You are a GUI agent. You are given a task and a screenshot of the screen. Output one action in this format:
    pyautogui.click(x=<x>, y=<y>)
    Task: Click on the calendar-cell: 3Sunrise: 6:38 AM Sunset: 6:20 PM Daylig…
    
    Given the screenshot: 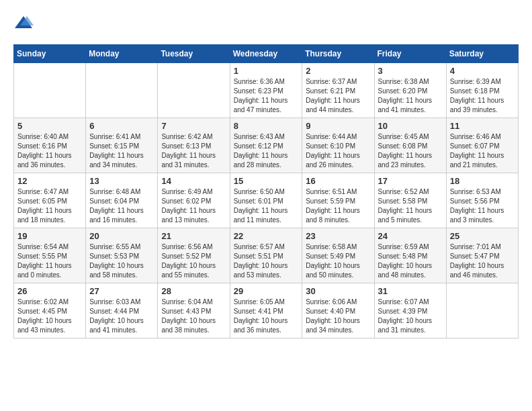 What is the action you would take?
    pyautogui.click(x=410, y=91)
    